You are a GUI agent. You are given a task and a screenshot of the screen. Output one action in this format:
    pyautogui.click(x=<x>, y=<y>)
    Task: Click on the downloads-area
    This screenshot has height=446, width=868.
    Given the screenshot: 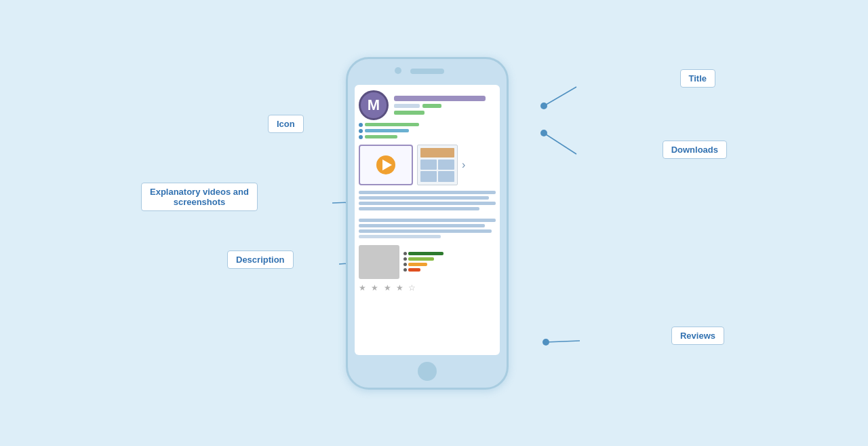 What is the action you would take?
    pyautogui.click(x=427, y=132)
    